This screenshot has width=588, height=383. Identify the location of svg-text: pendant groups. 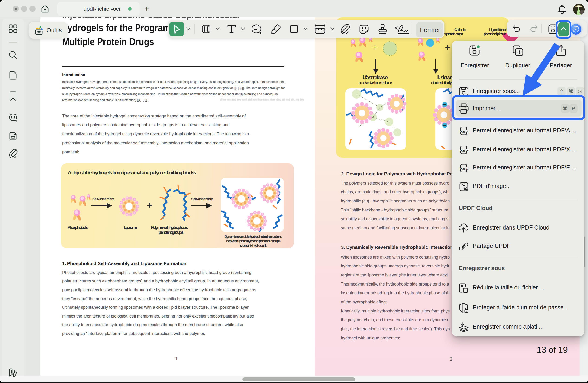
(171, 232).